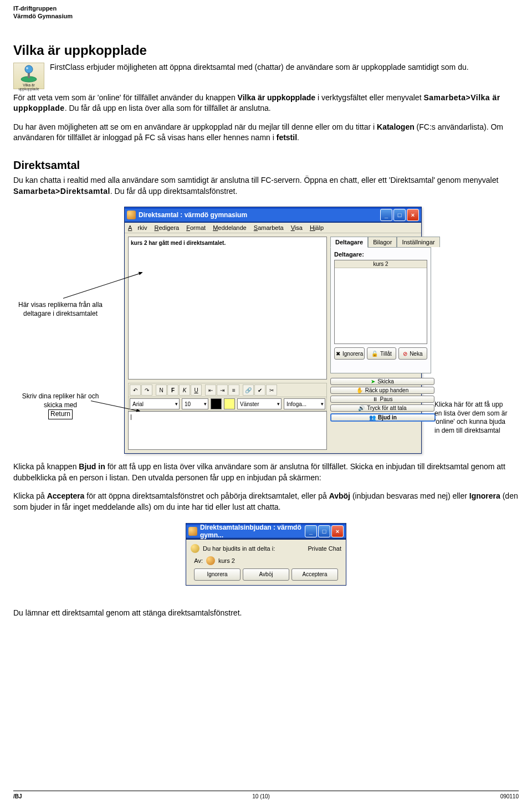 The width and height of the screenshot is (532, 805). I want to click on invite-window-title: Direktsamtalsinbjudan : värmdö gymn..., so click(253, 531).